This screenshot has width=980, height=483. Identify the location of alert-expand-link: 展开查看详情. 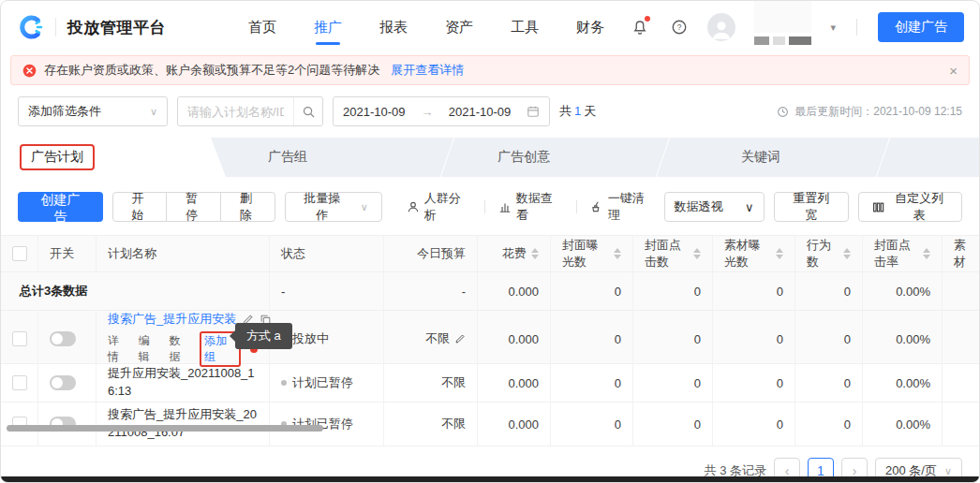
(427, 70).